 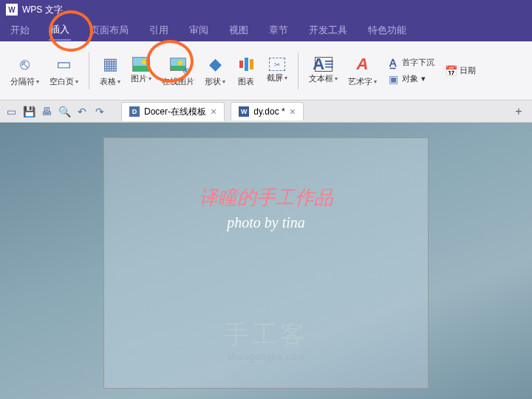 I want to click on dropcap-button: A̲ 首字下沉, so click(x=411, y=63).